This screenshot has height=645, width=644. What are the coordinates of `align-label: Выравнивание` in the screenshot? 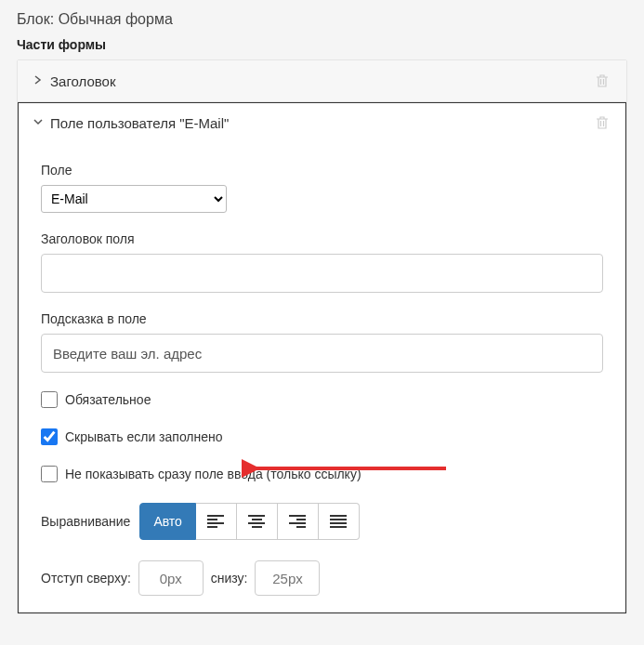 It's located at (85, 521).